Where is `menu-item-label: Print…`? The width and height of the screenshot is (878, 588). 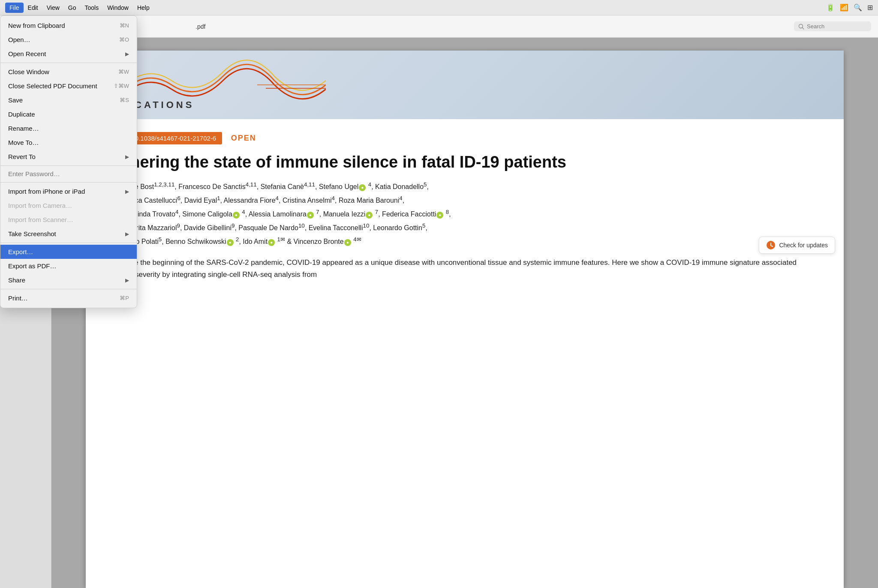
menu-item-label: Print… is located at coordinates (18, 298).